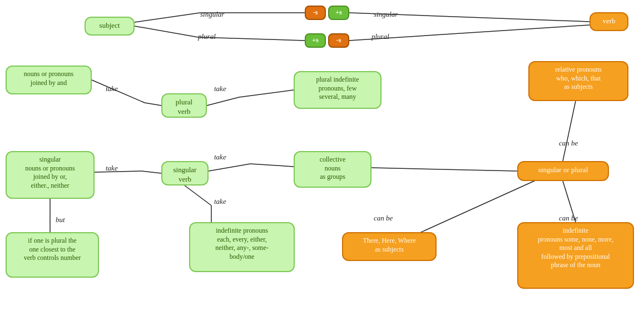 This screenshot has width=644, height=316. Describe the element at coordinates (389, 247) in the screenshot. I see `there-here-where-node: There, Here, Whereas subjects` at that location.